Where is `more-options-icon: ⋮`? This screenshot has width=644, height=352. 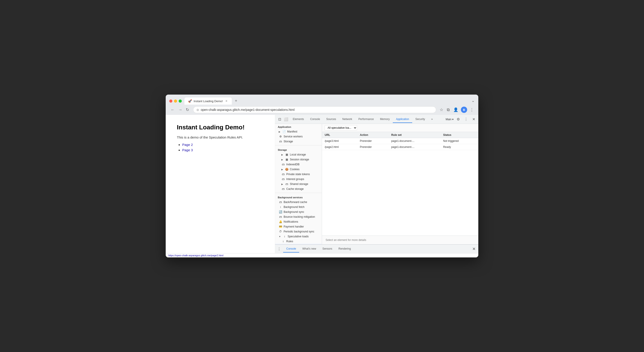
more-options-icon: ⋮ is located at coordinates (472, 110).